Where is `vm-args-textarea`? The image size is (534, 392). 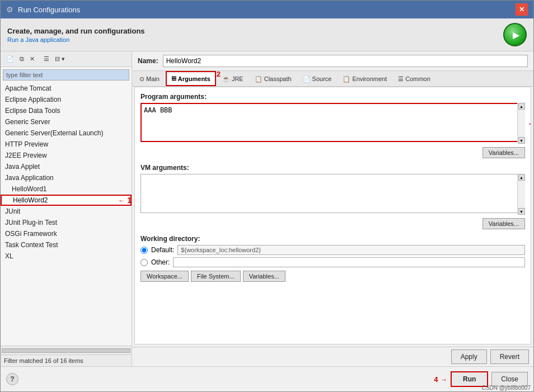
vm-args-textarea is located at coordinates (332, 193).